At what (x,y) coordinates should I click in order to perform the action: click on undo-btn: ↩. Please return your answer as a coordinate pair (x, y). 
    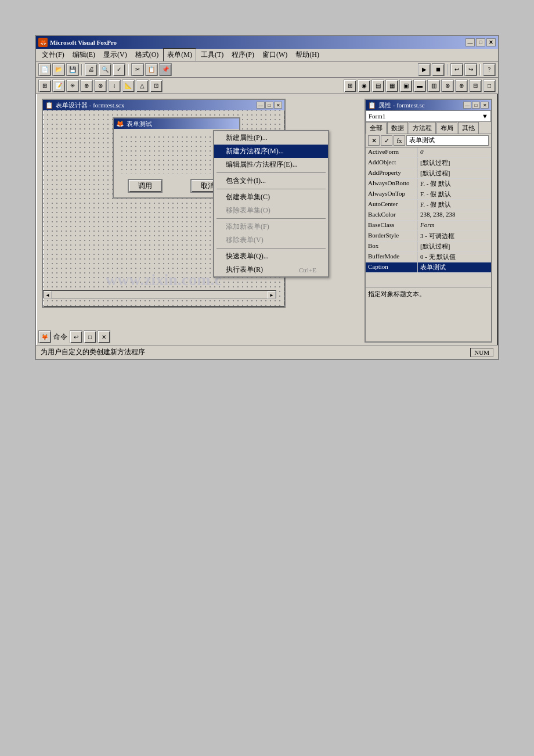
    Looking at the image, I should click on (457, 70).